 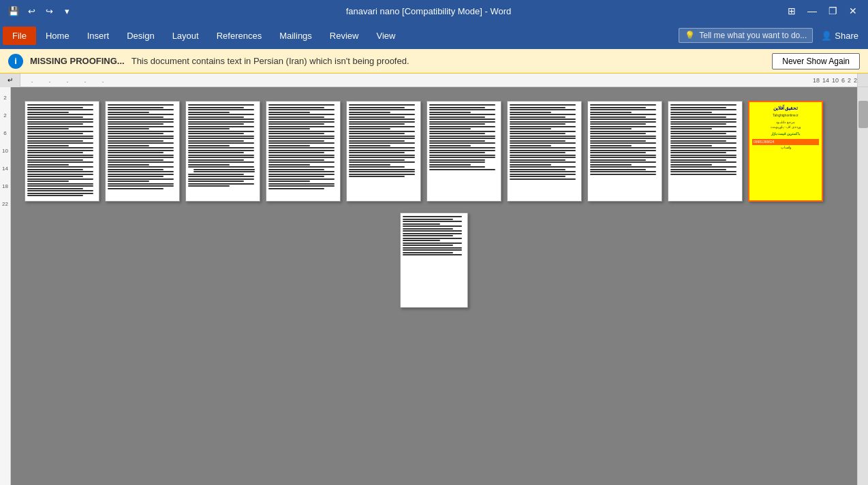 What do you see at coordinates (786, 116) in the screenshot?
I see `ad-subtitle: Tahghighonline.ir` at bounding box center [786, 116].